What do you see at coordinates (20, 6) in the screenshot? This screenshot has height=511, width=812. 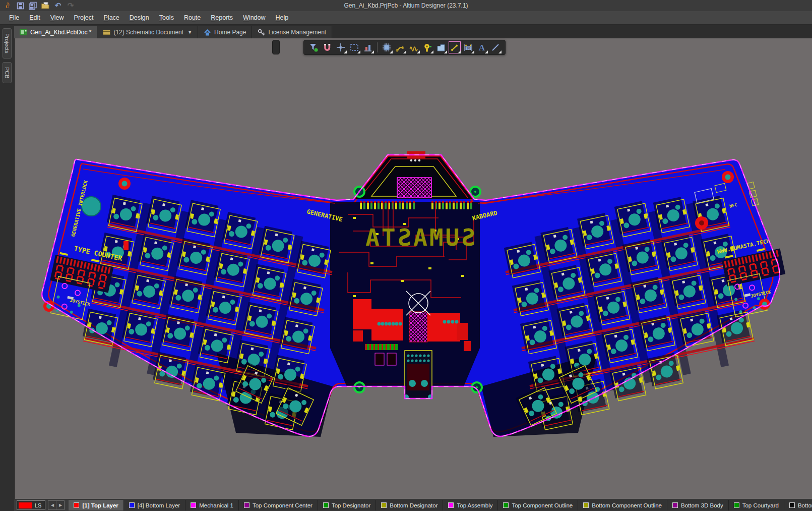 I see `save-icon` at bounding box center [20, 6].